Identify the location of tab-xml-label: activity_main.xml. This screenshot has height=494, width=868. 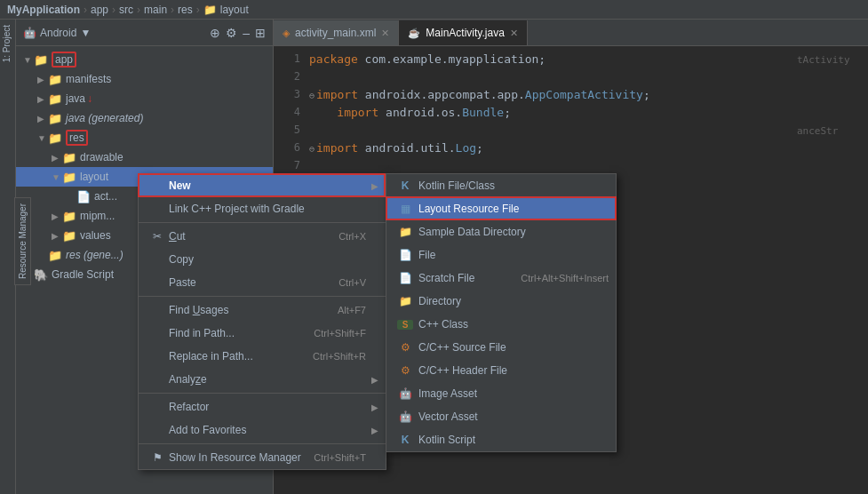
(336, 33).